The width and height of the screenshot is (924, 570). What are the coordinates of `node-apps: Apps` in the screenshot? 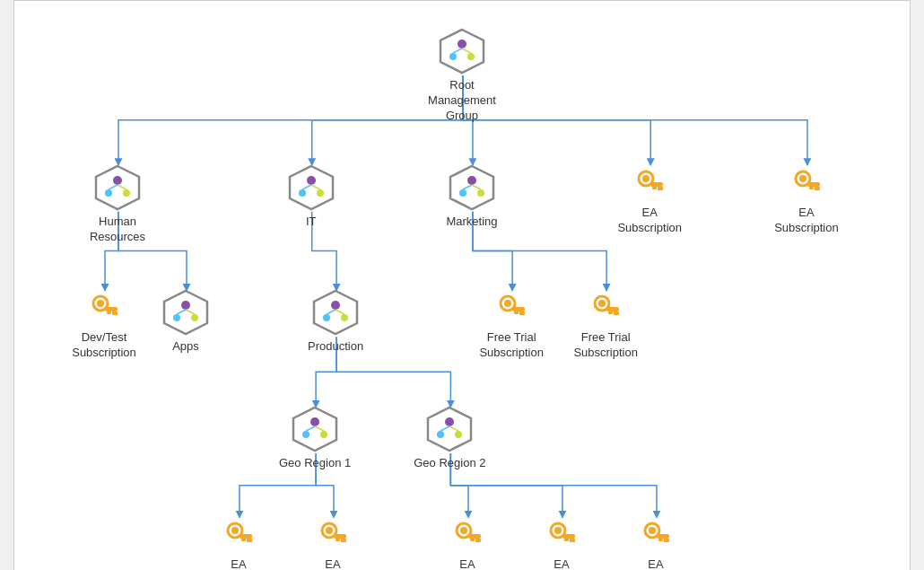 It's located at (186, 325).